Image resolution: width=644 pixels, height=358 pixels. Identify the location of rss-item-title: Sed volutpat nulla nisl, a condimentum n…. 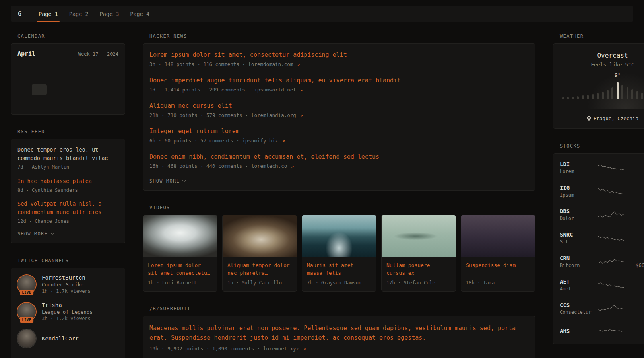
(68, 208).